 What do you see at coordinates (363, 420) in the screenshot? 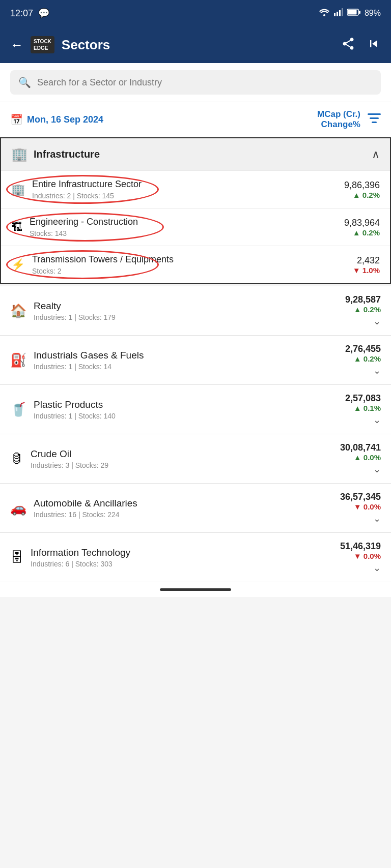
I see `plastic-chevron: ⌄` at bounding box center [363, 420].